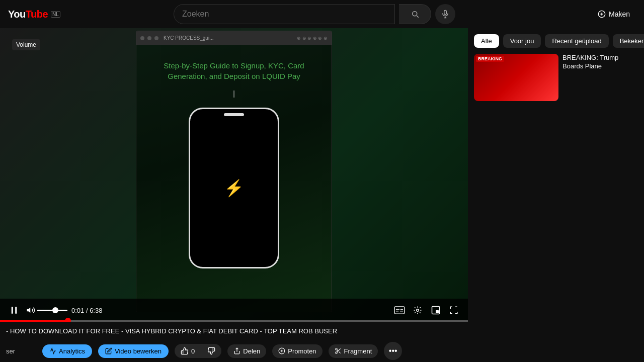 The image size is (644, 362). What do you see at coordinates (297, 351) in the screenshot?
I see `promote-button: Promoten` at bounding box center [297, 351].